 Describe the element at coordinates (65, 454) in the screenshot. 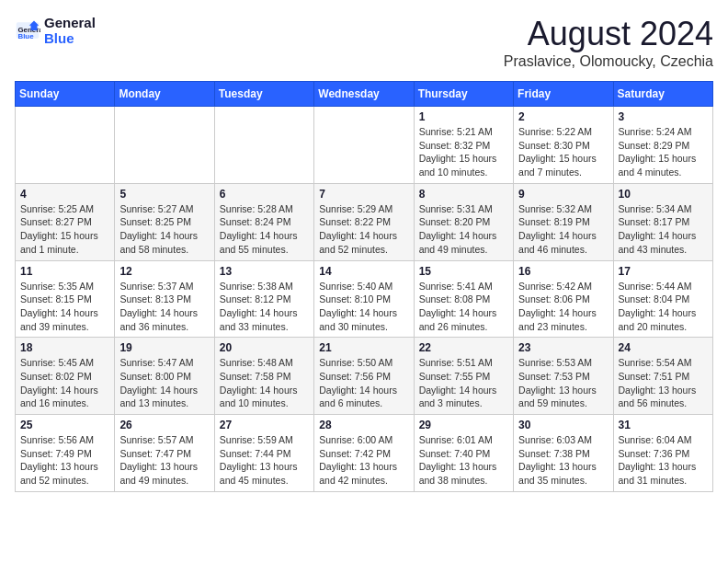

I see `calendar-cell: 25Sunrise: 5:56 AM Sunset: 7:49 PM Dayli…` at that location.